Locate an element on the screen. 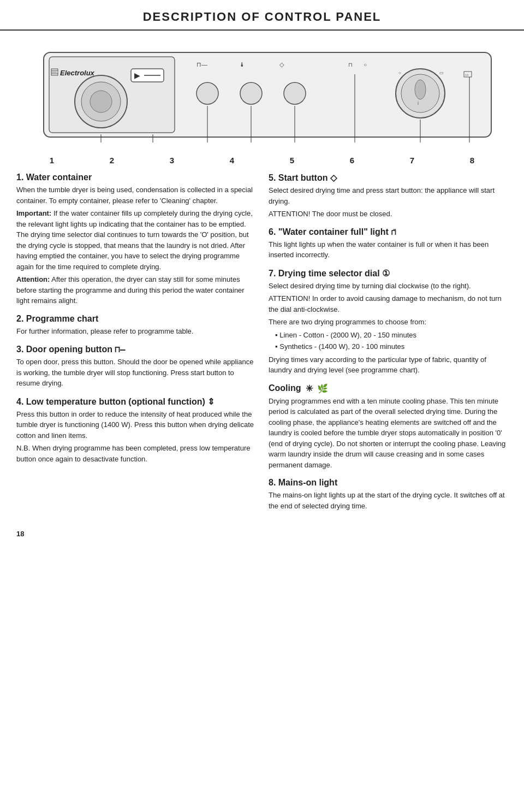  section1-title: 1. Water container is located at coordinates (136, 177).